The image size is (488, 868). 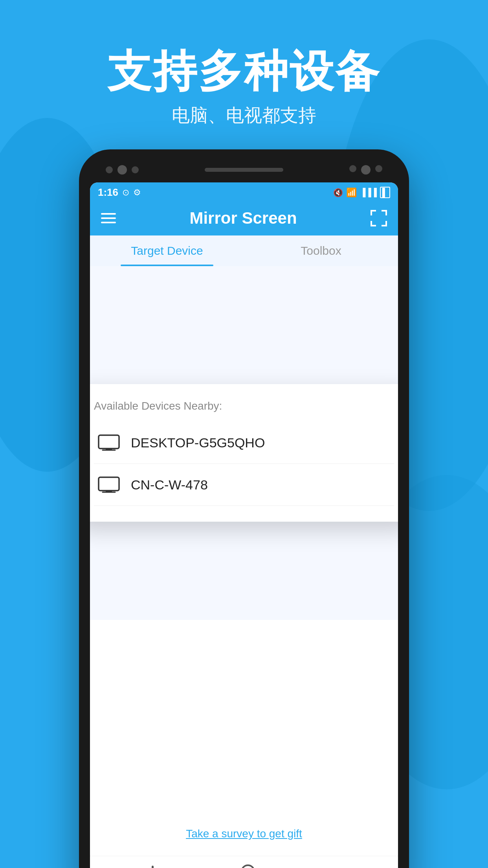 What do you see at coordinates (351, 193) in the screenshot?
I see `wifi-icon: 📶` at bounding box center [351, 193].